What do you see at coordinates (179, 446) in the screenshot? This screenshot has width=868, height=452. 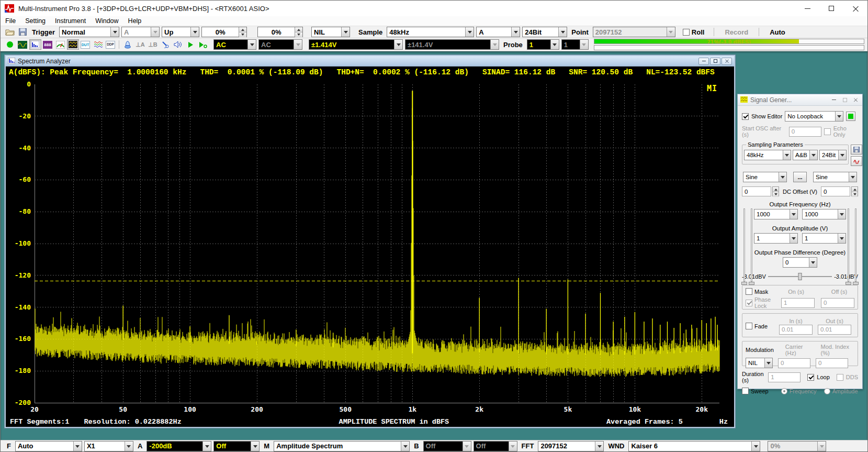 I see `range-a-display-select: -200dB` at bounding box center [179, 446].